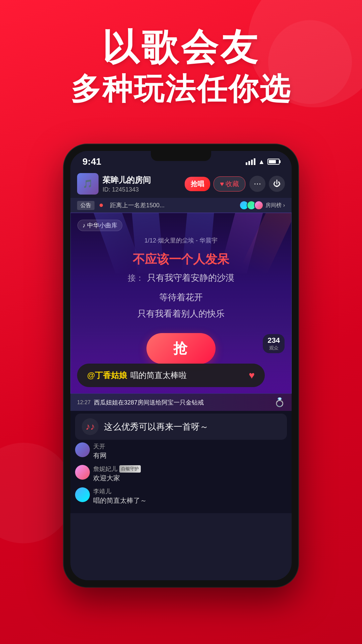  What do you see at coordinates (181, 89) in the screenshot?
I see `hero-line2: 多种玩法任你选` at bounding box center [181, 89].